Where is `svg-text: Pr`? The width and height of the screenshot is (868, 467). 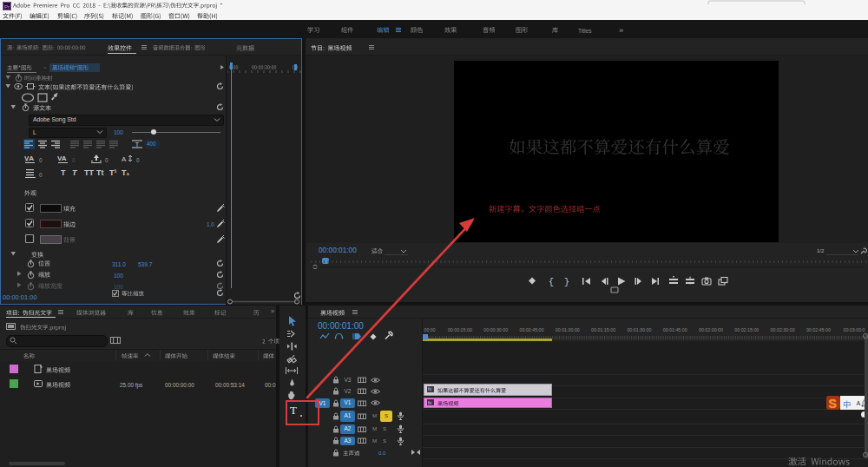
svg-text: Pr is located at coordinates (7, 7).